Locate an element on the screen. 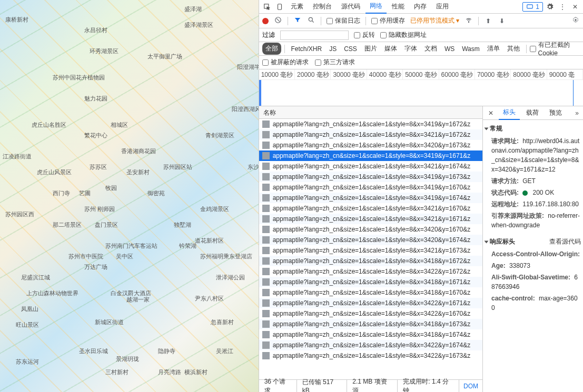 The height and width of the screenshot is (392, 583). filter-label: 过滤 is located at coordinates (269, 35).